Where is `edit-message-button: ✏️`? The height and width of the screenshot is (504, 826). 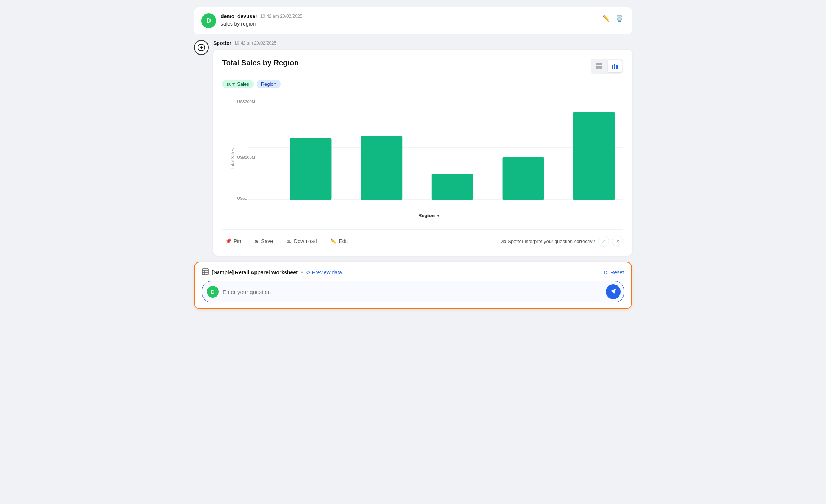 edit-message-button: ✏️ is located at coordinates (606, 19).